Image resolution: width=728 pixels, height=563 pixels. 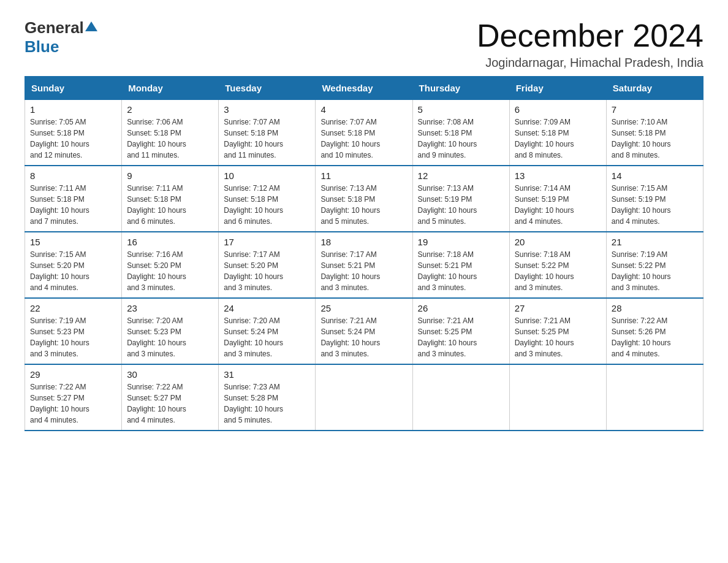 I want to click on calendar-week-1: 1 Sunrise: 7:05 AM Sunset: 5:18 PM Dayli…, so click(x=364, y=133).